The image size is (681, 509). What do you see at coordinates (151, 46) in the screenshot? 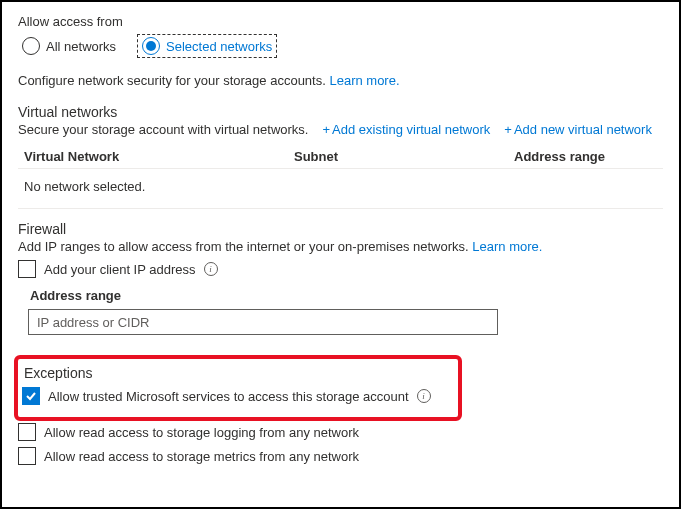
I see `radio-on-icon` at bounding box center [151, 46].